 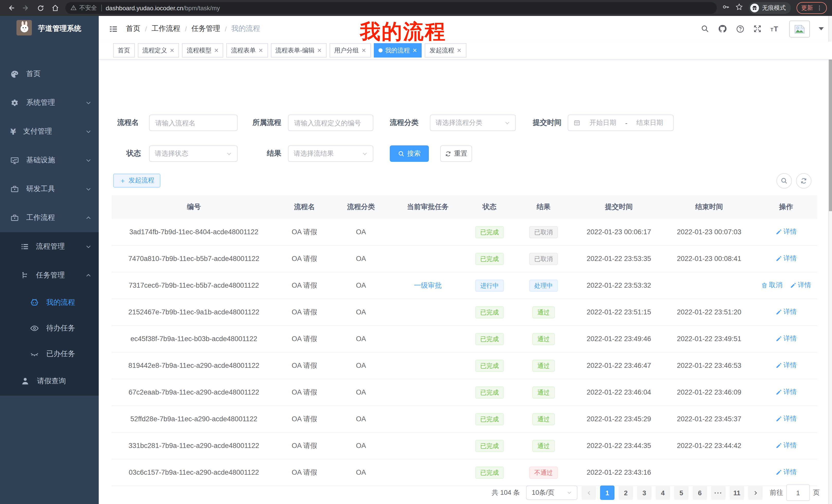 I want to click on total-count: 共 104 条, so click(x=506, y=493).